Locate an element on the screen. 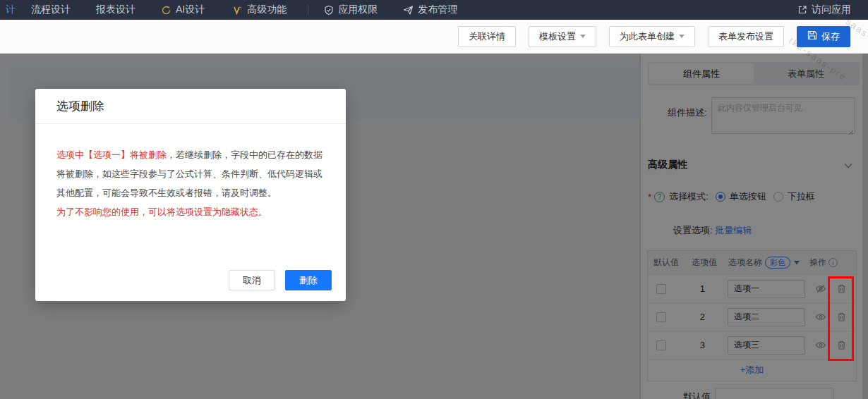  ai-sparkle-icon is located at coordinates (167, 10).